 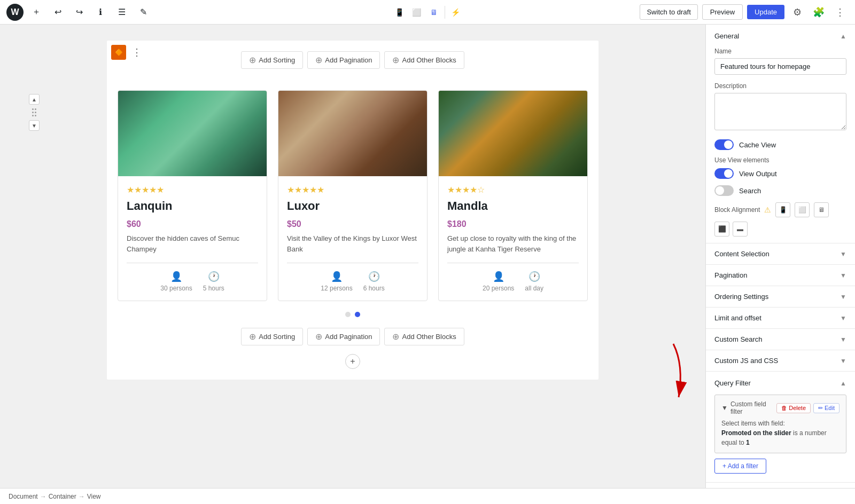 I want to click on wp-logo-icon: W, so click(x=15, y=12).